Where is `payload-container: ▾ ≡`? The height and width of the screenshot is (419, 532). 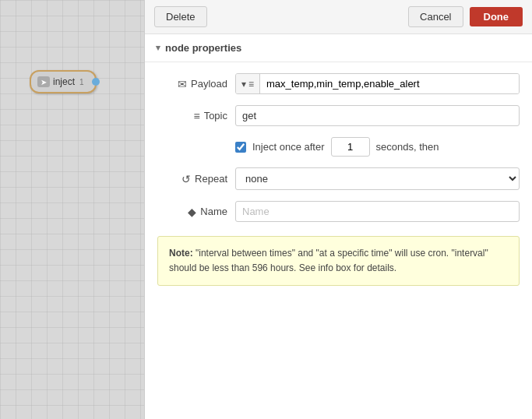
payload-container: ▾ ≡ is located at coordinates (377, 84).